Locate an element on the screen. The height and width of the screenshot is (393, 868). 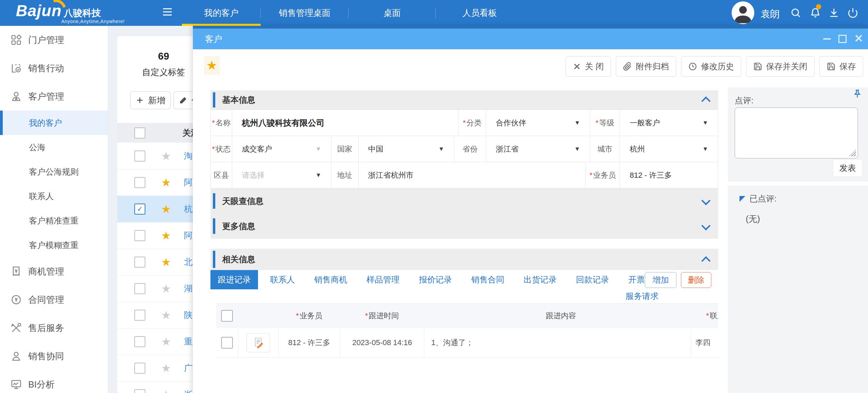
menu-hamburger-icon is located at coordinates (167, 13).